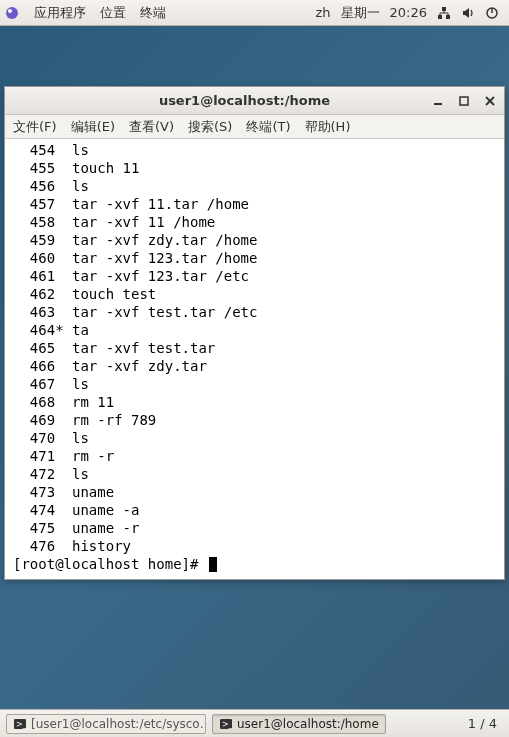 The image size is (509, 737). Describe the element at coordinates (152, 127) in the screenshot. I see `menu-view: 查看(V)` at that location.